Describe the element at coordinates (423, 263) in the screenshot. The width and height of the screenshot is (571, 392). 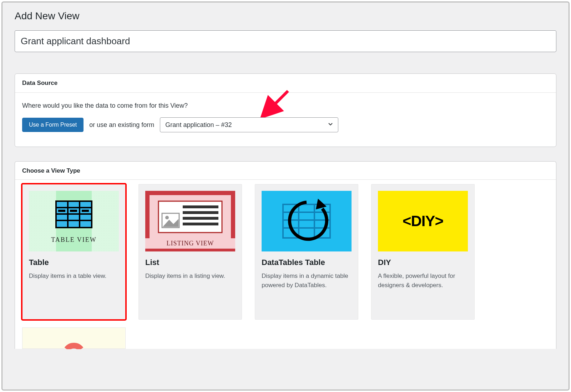
I see `card-title: DIY` at that location.